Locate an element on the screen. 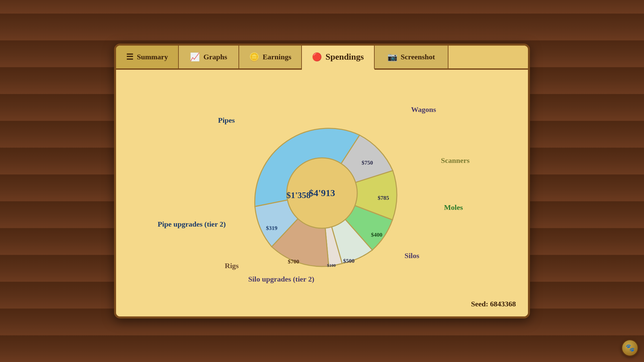 This screenshot has height=362, width=644. moles-value-label: $400 is located at coordinates (377, 235).